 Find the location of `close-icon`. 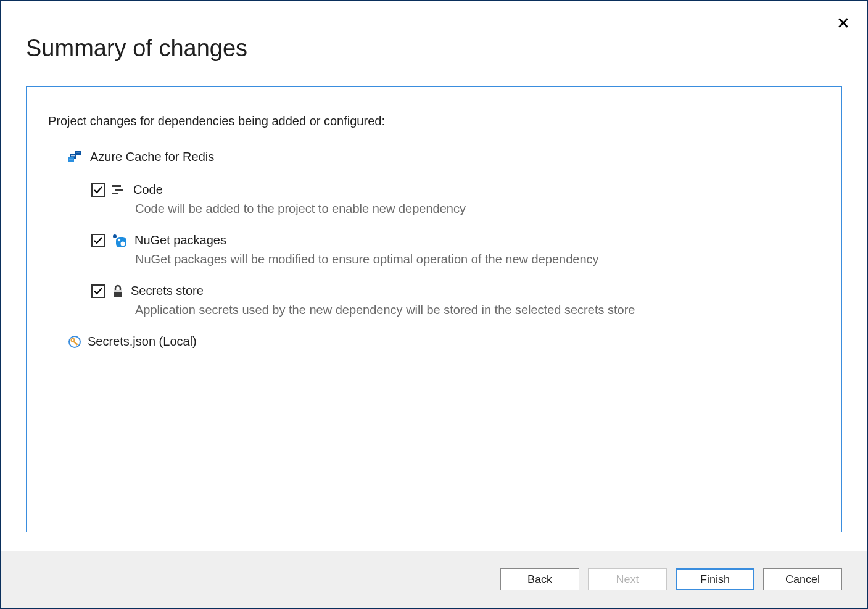

close-icon is located at coordinates (843, 23).